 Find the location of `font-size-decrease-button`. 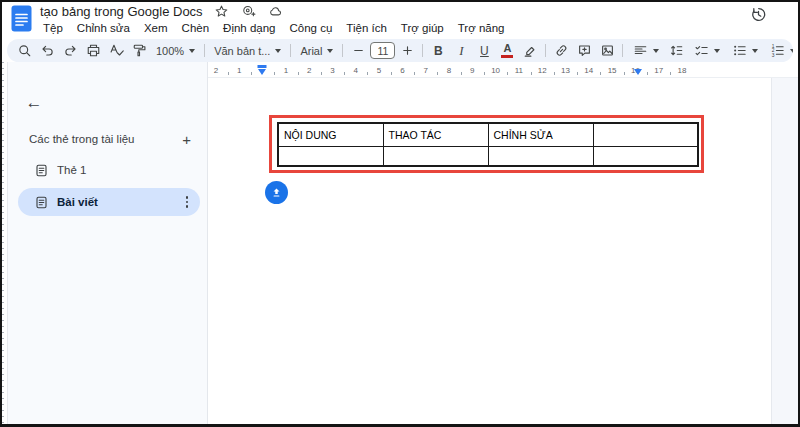

font-size-decrease-button is located at coordinates (358, 50).